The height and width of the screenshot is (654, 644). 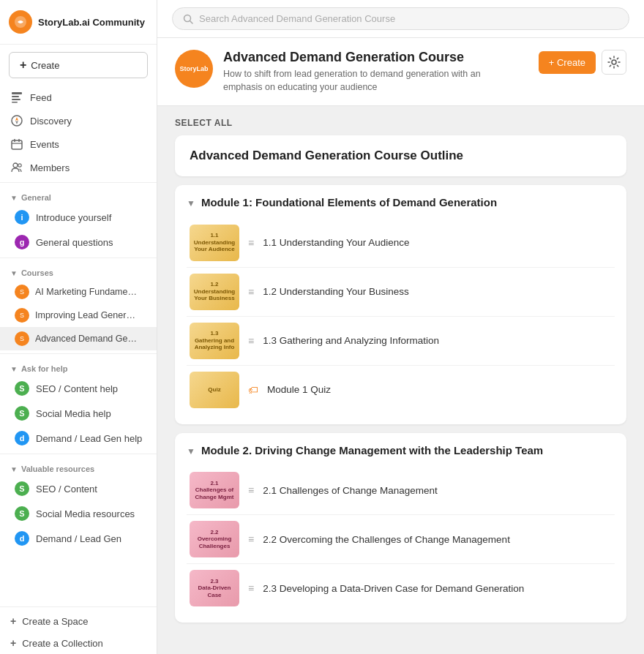 I want to click on search-placeholder: Search Advanced Demand Generation Course, so click(x=297, y=19).